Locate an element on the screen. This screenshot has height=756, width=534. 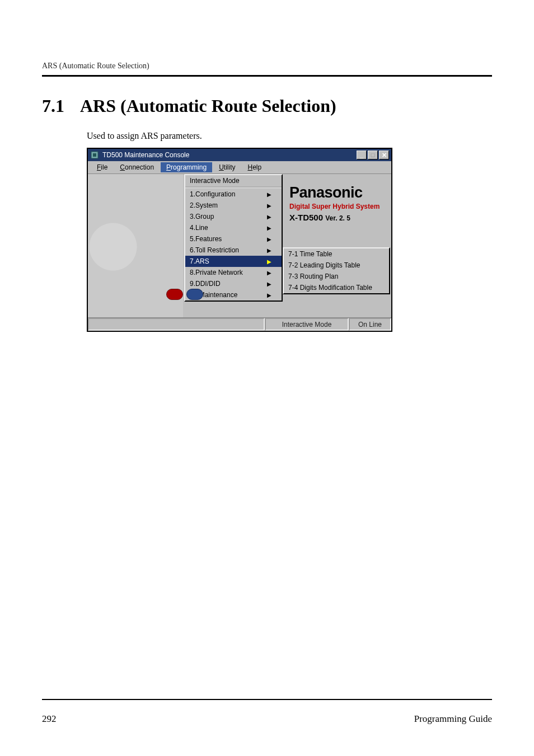
menu-7-ars: 7.ARS ▶ is located at coordinates (233, 261).